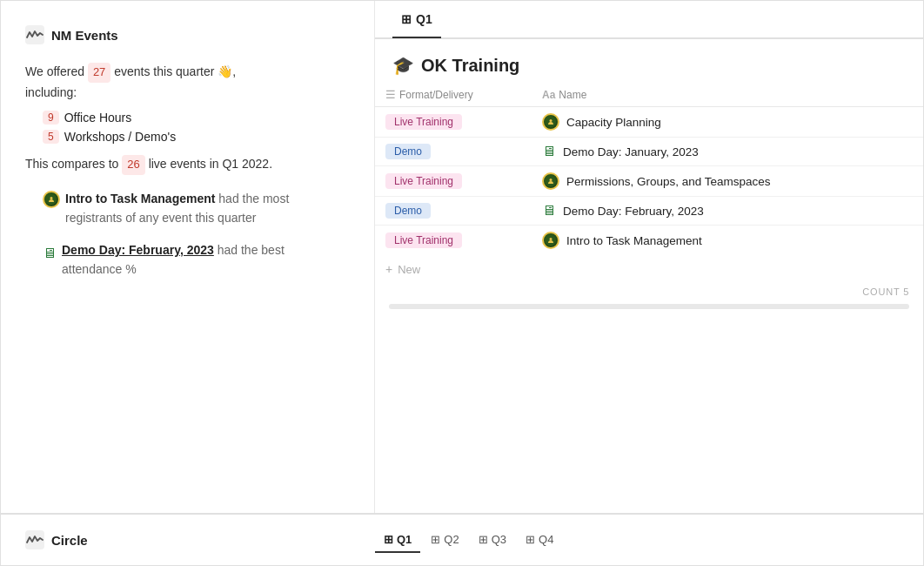 This screenshot has width=924, height=566. I want to click on bottom-tabs: ⊞ Q1 ⊞ Q2 ⊞ Q3 ⊞ Q4, so click(459, 540).